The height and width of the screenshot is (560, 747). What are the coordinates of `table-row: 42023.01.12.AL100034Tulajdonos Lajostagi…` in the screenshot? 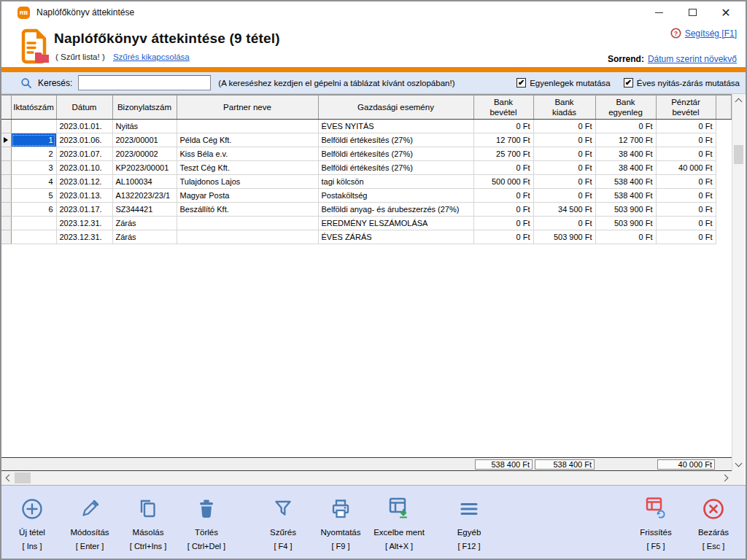 It's located at (366, 182).